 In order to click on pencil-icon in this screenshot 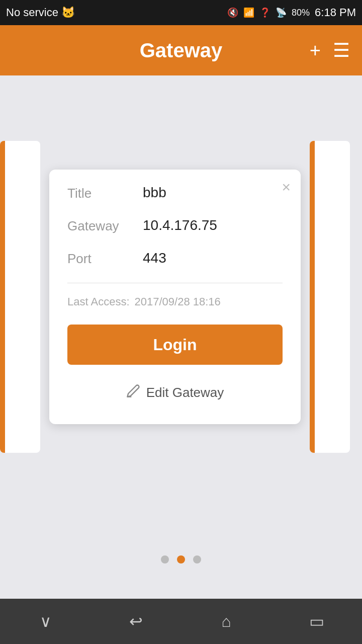, I will do `click(133, 392)`.